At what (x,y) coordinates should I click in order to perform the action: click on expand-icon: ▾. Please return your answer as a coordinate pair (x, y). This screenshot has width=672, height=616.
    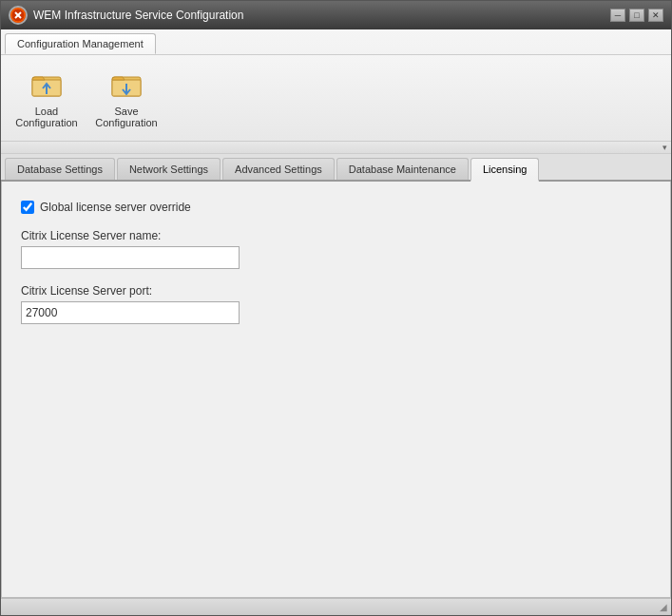
    Looking at the image, I should click on (665, 147).